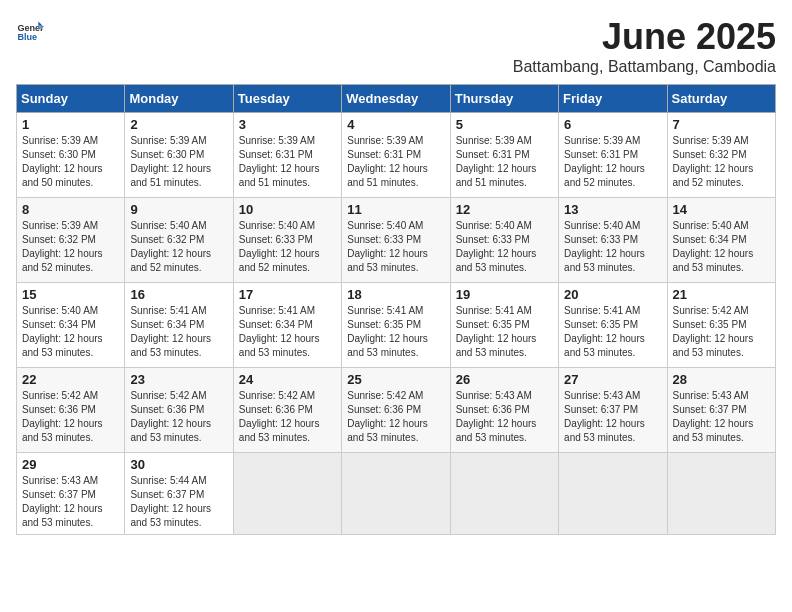 The height and width of the screenshot is (612, 792). I want to click on table-row: 24Sunrise: 5:42 AMSunset: 6:36 PMDayligh…, so click(287, 410).